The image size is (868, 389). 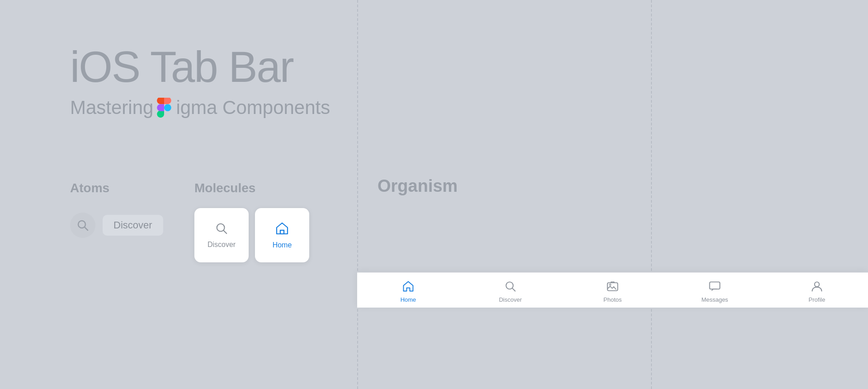 I want to click on profile-tab-label: Profile, so click(x=817, y=299).